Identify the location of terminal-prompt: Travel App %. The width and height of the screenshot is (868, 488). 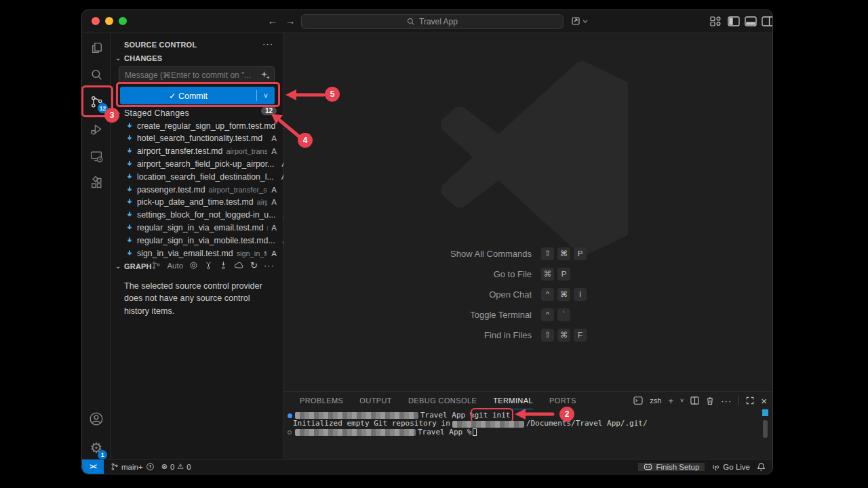
(445, 432).